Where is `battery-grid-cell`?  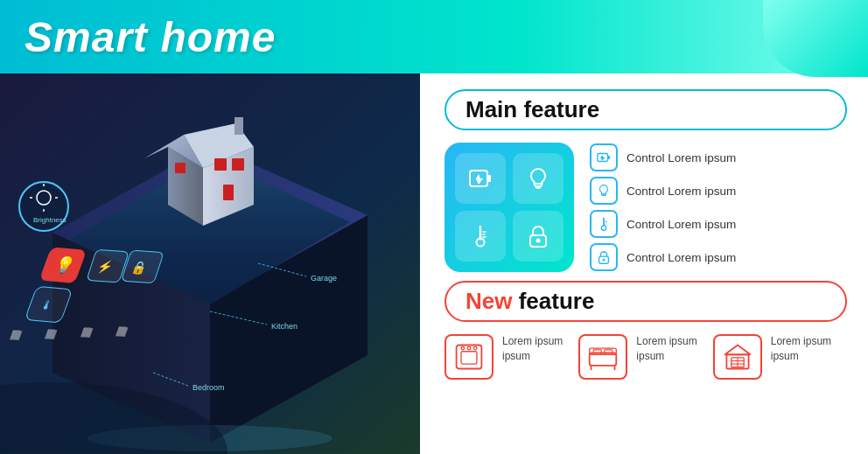
battery-grid-cell is located at coordinates (480, 178).